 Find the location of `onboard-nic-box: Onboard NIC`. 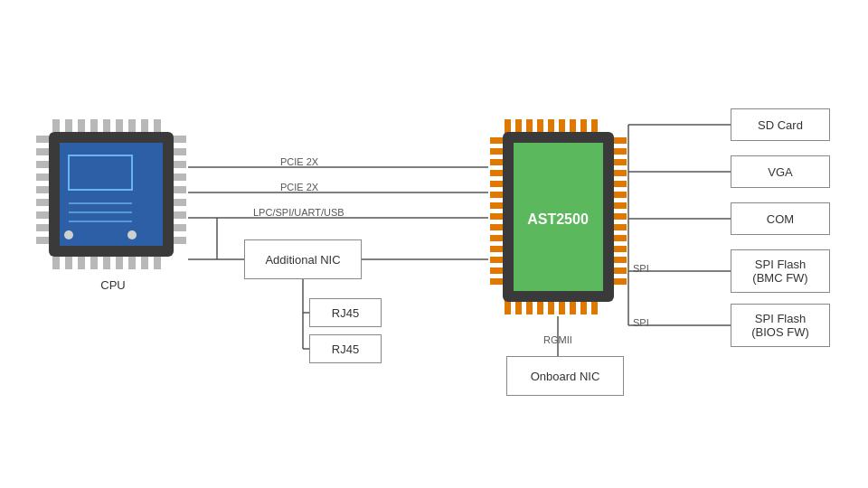

onboard-nic-box: Onboard NIC is located at coordinates (565, 376).